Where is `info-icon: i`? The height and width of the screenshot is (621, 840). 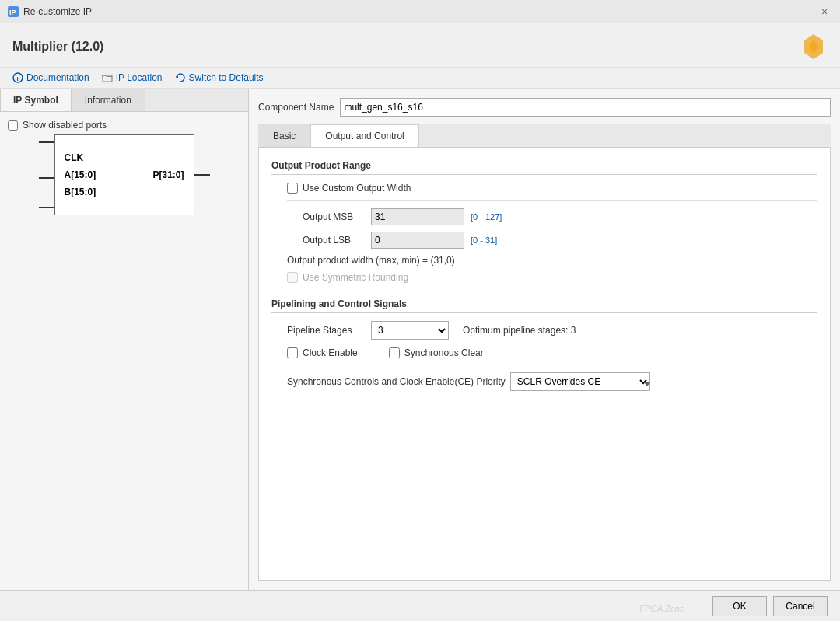 info-icon: i is located at coordinates (18, 78).